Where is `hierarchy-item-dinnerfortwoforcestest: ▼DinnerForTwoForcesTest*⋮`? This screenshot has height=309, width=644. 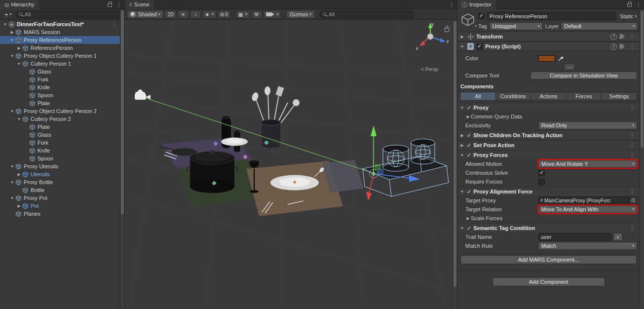 hierarchy-item-dinnerfortwoforcestest: ▼DinnerForTwoForcesTest*⋮ is located at coordinates (60, 24).